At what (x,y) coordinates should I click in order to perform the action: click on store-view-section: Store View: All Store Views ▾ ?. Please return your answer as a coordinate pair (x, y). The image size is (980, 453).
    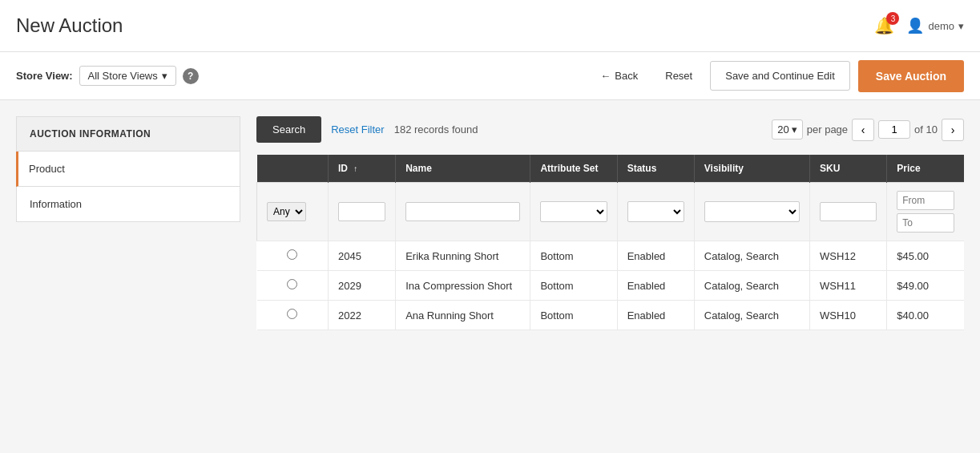
    Looking at the image, I should click on (303, 75).